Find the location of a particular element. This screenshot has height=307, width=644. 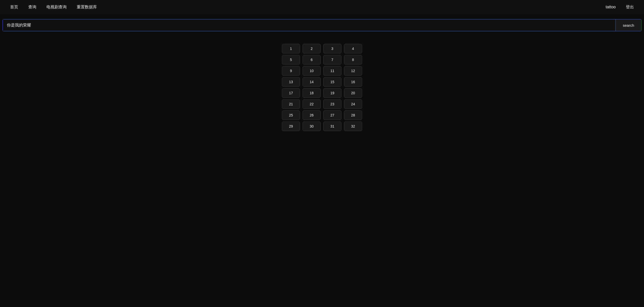

episode-btn-3: 3 is located at coordinates (332, 49).